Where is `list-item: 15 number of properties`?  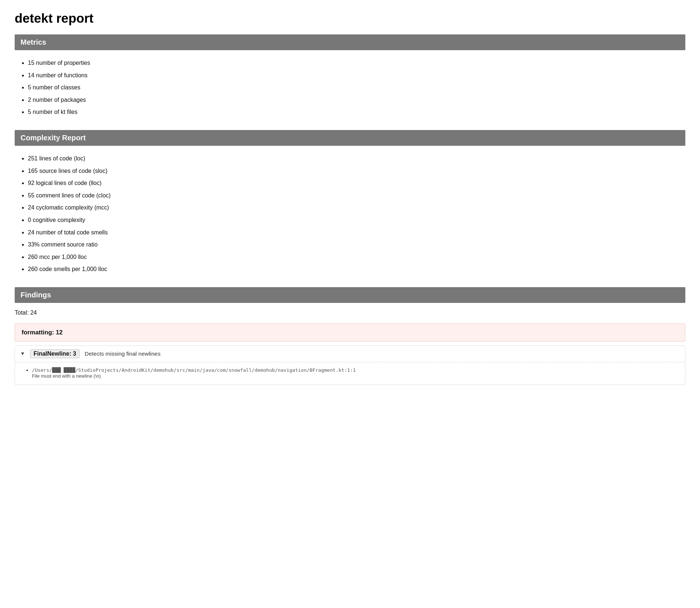
list-item: 15 number of properties is located at coordinates (357, 63).